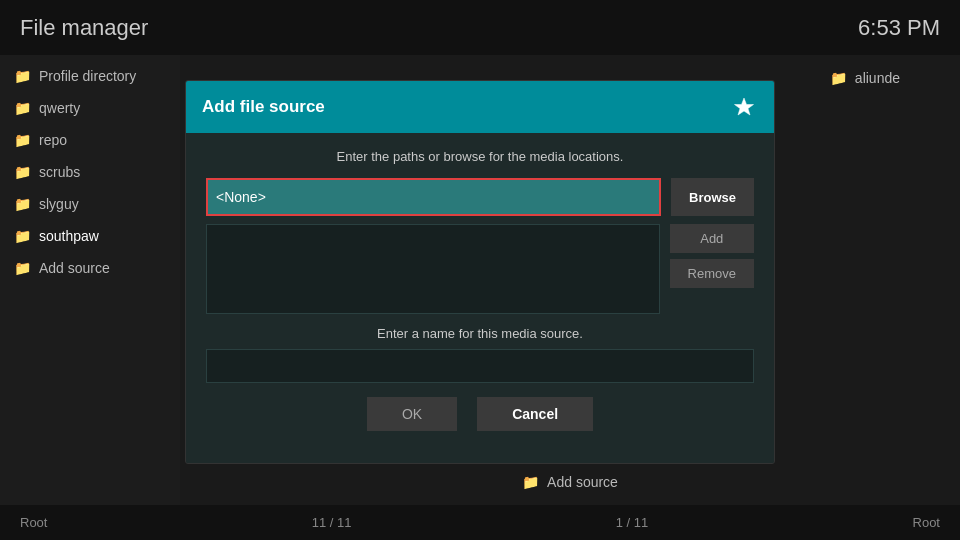 The image size is (960, 540). Describe the element at coordinates (90, 140) in the screenshot. I see `sidebar-item-repo: 📁 repo` at that location.